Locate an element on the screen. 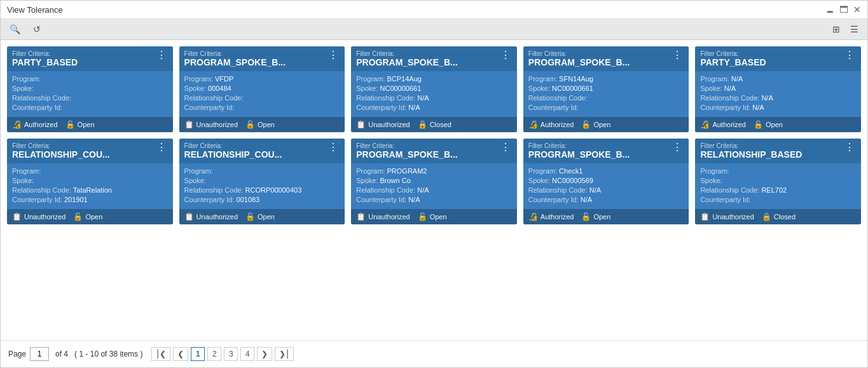 The height and width of the screenshot is (368, 868). auth-status-2: 📋 Unauthorized is located at coordinates (383, 125).